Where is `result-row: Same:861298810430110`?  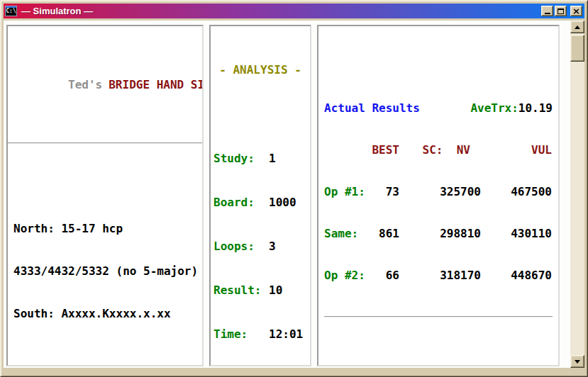 result-row: Same:861298810430110 is located at coordinates (438, 234).